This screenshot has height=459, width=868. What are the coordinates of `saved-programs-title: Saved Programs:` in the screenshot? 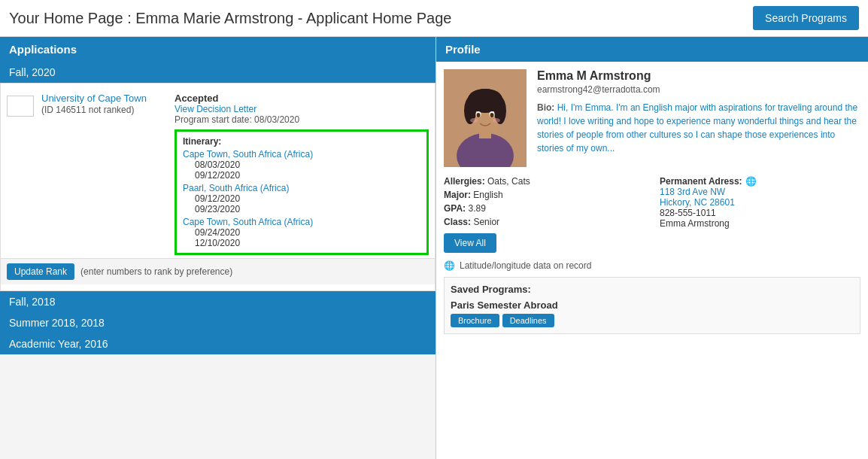 It's located at (652, 289).